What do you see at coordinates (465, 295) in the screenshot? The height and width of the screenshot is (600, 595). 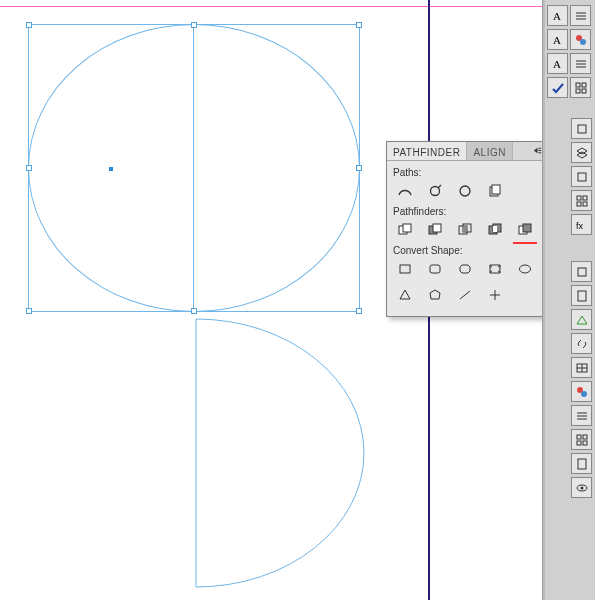 I see `convert-line-button` at bounding box center [465, 295].